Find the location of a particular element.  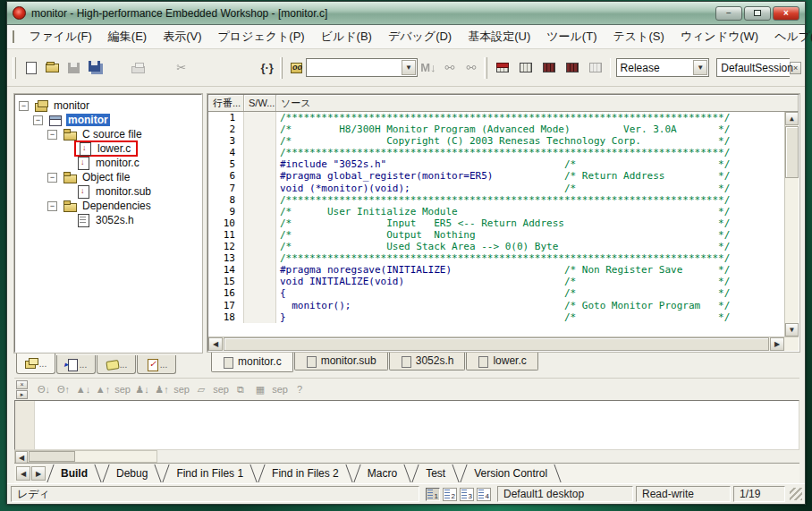

tabs-scroll-right-icon: ▶ is located at coordinates (38, 473).